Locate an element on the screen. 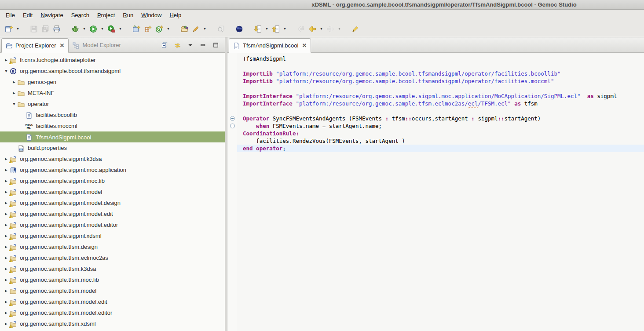  back-dropdown: ▾ is located at coordinates (321, 29).